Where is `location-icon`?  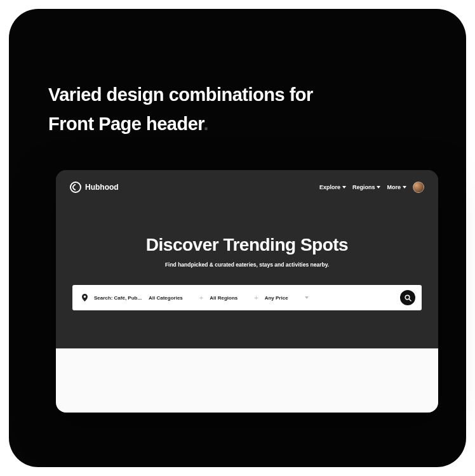 location-icon is located at coordinates (84, 298).